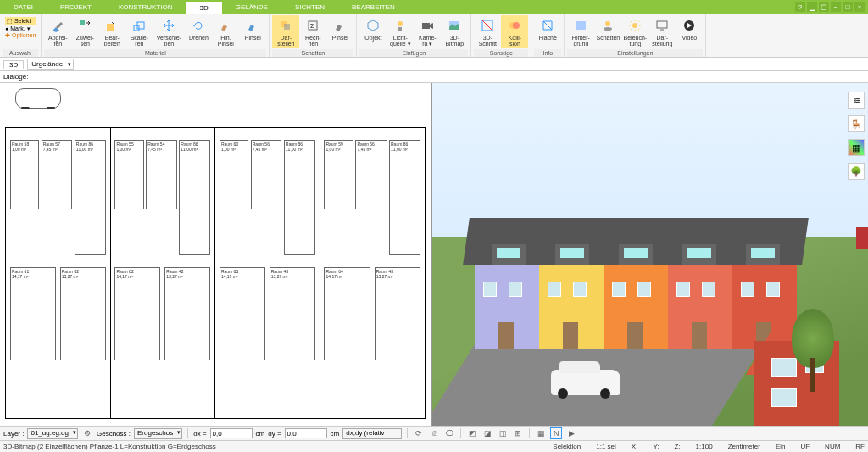  What do you see at coordinates (169, 32) in the screenshot?
I see `verschieben-button: Verschie- ben` at bounding box center [169, 32].